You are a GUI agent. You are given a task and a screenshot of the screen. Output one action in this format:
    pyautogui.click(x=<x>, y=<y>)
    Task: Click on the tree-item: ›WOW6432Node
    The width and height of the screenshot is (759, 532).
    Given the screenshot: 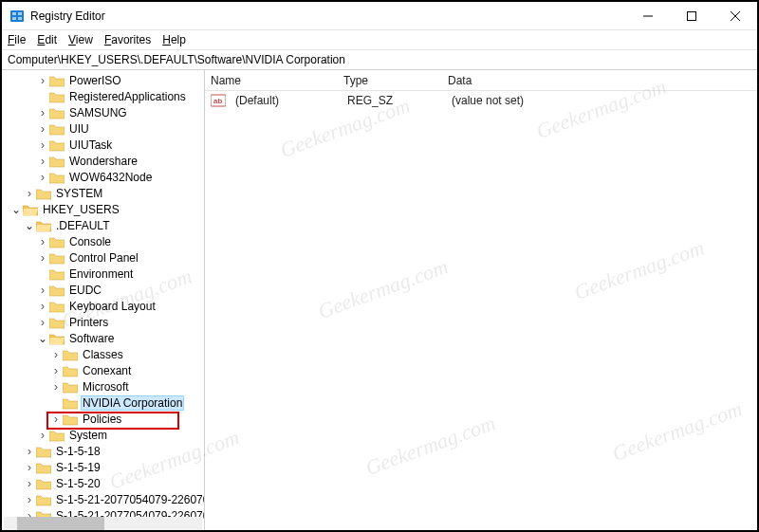 What is the action you would take?
    pyautogui.click(x=104, y=176)
    